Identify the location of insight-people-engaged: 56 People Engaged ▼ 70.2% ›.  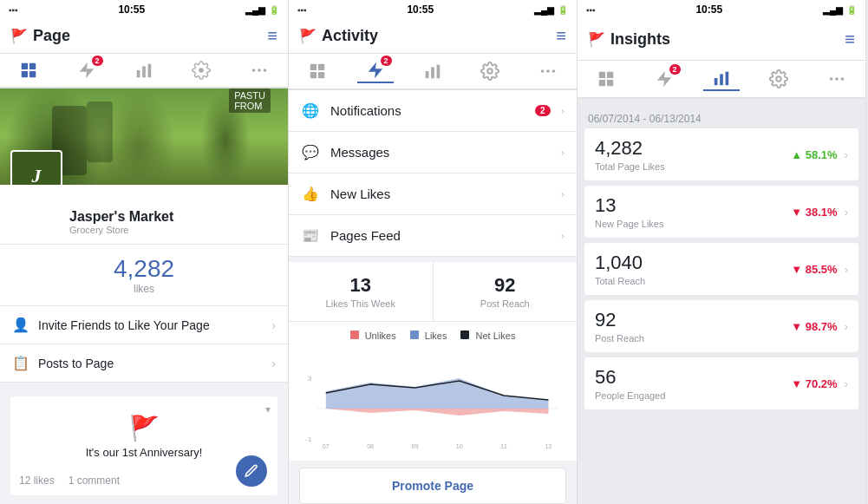
(721, 383).